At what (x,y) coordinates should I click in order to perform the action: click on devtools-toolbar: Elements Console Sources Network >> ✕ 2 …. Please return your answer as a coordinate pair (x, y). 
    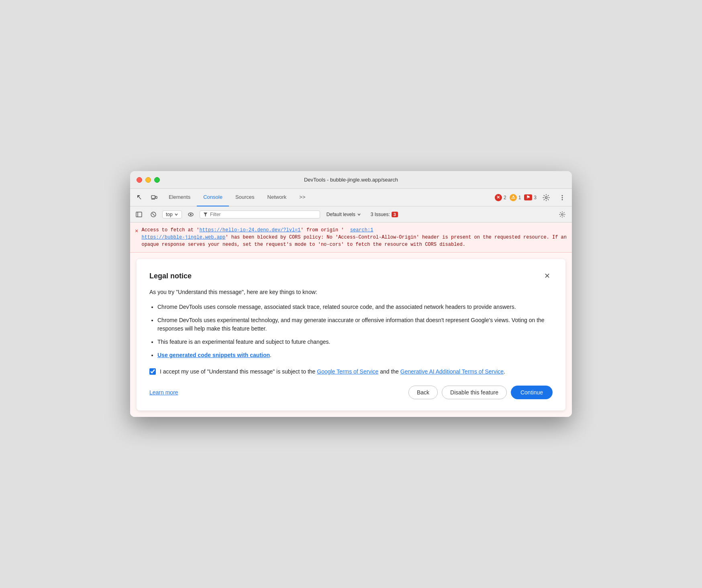
    Looking at the image, I should click on (351, 198).